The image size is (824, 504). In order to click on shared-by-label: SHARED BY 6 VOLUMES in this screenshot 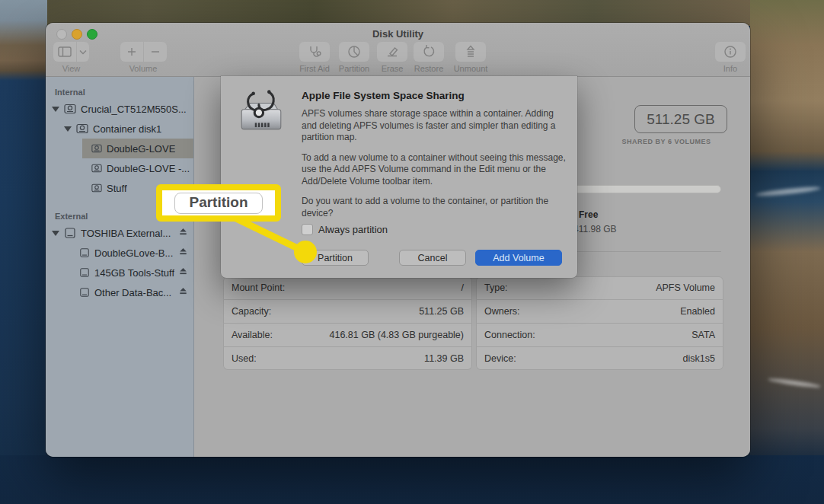, I will do `click(666, 142)`.